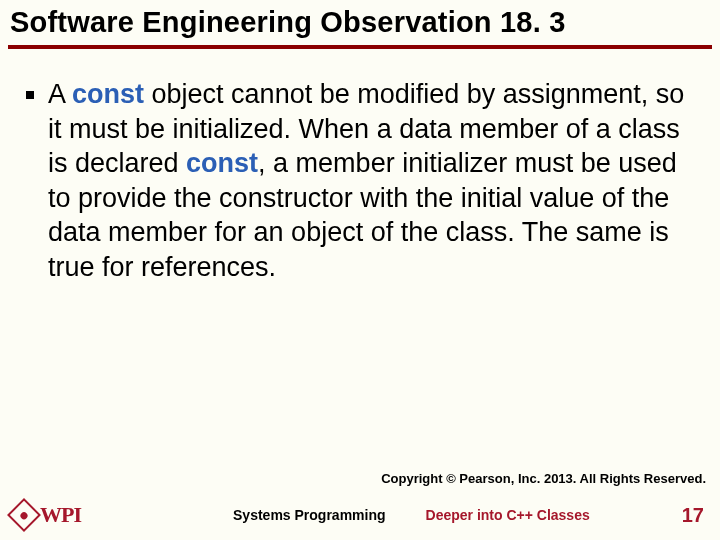  What do you see at coordinates (30, 95) in the screenshot?
I see `square-bullet-icon` at bounding box center [30, 95].